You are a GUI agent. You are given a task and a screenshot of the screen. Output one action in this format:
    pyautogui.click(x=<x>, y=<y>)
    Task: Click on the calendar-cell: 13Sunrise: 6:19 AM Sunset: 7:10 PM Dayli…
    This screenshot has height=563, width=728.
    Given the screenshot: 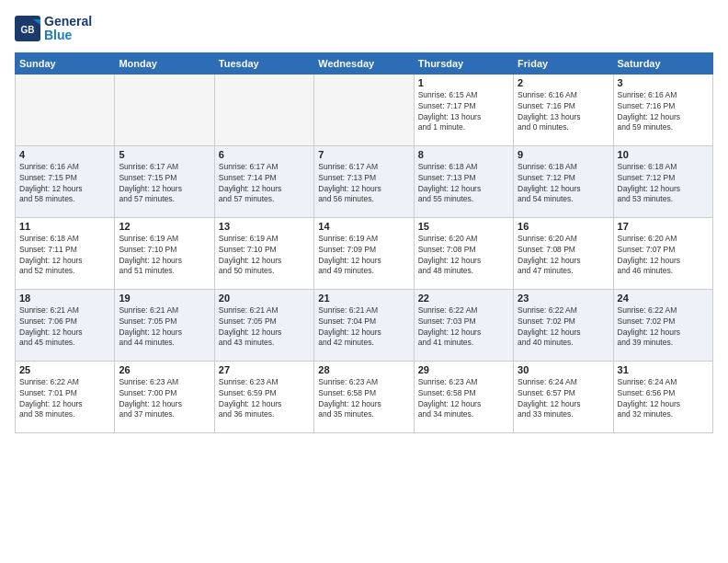 What is the action you would take?
    pyautogui.click(x=264, y=253)
    